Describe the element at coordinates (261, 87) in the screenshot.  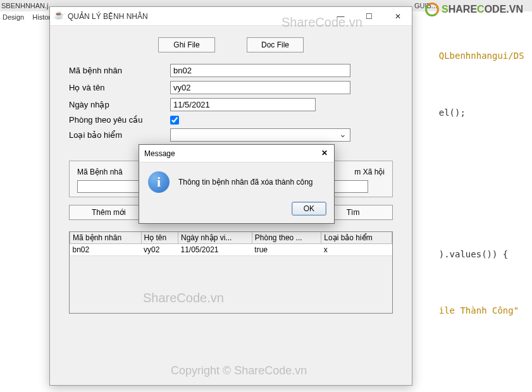
I see `input-hoten` at that location.